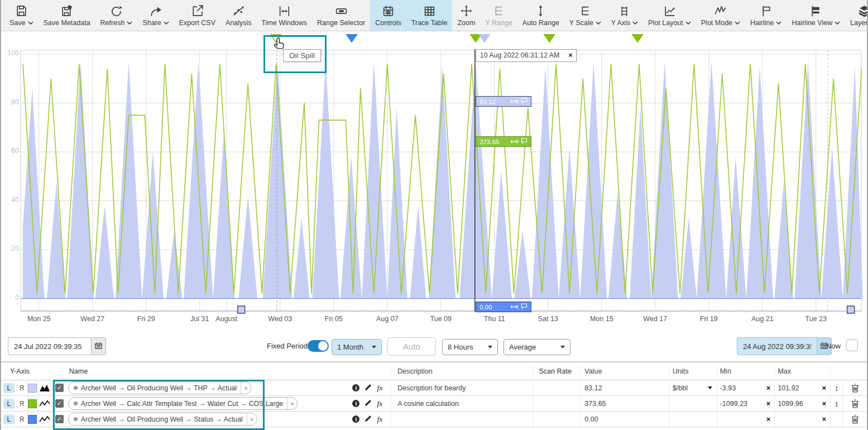 The width and height of the screenshot is (868, 430). I want to click on toolbar-hairline-button: Hairline, so click(766, 16).